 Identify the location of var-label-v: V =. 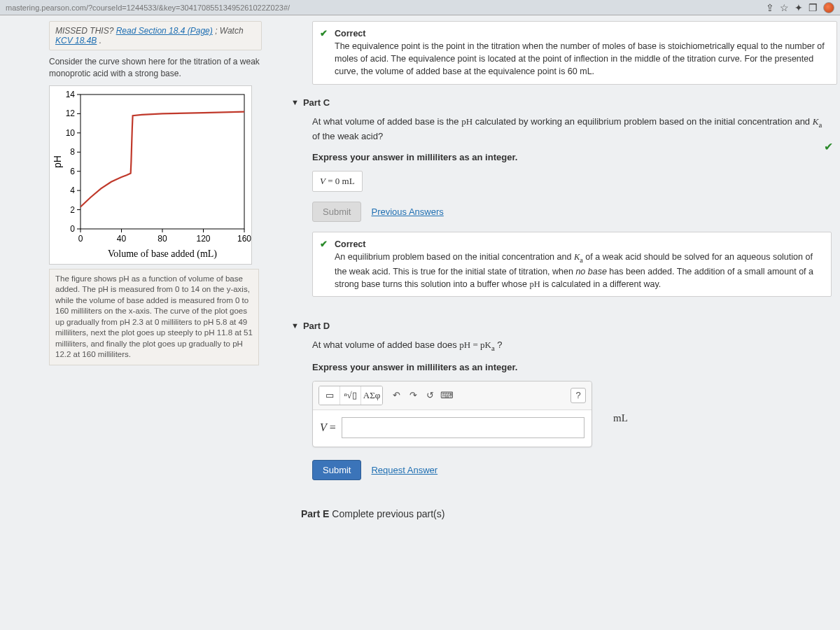
(328, 428).